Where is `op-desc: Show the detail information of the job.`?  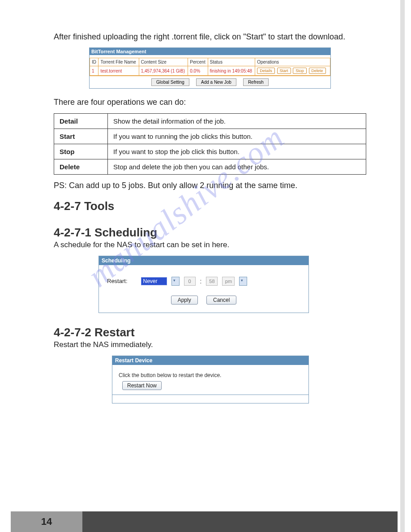 op-desc: Show the detail information of the job. is located at coordinates (237, 121).